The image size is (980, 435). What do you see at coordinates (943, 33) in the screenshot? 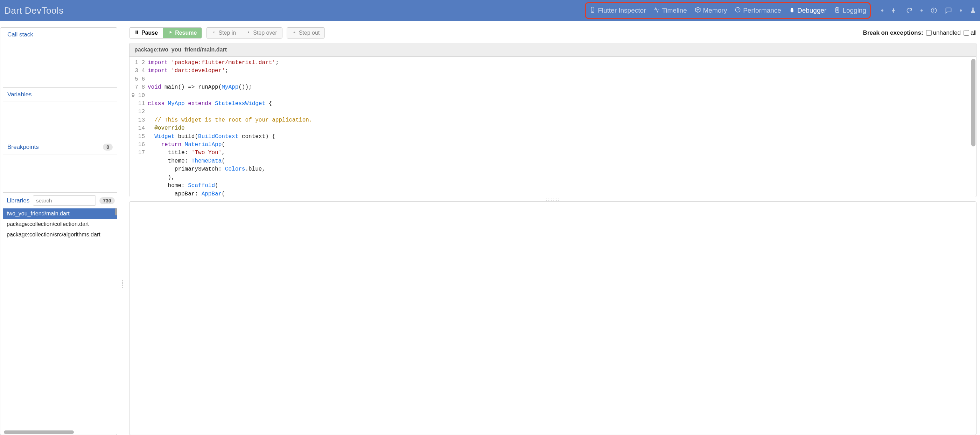
I see `unhandled-checkbox-label: unhandled` at bounding box center [943, 33].